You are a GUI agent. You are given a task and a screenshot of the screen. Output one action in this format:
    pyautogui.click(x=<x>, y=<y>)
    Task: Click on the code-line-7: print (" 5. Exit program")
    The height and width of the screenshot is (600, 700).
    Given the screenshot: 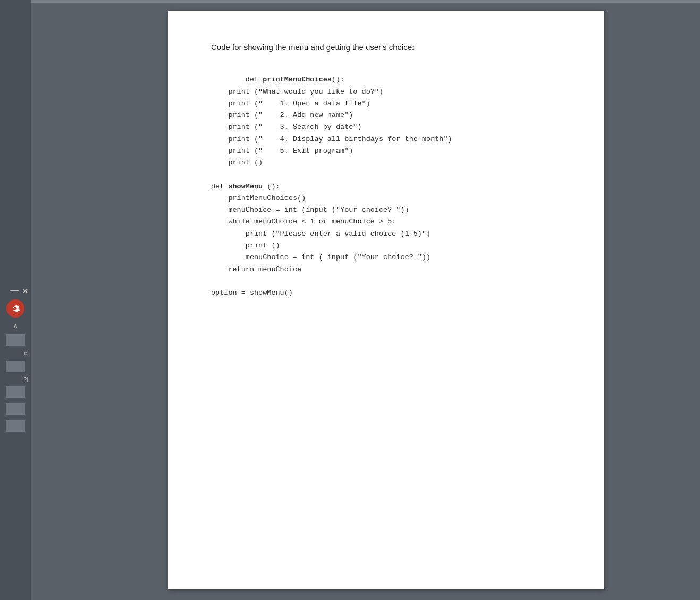 What is the action you would take?
    pyautogui.click(x=282, y=151)
    